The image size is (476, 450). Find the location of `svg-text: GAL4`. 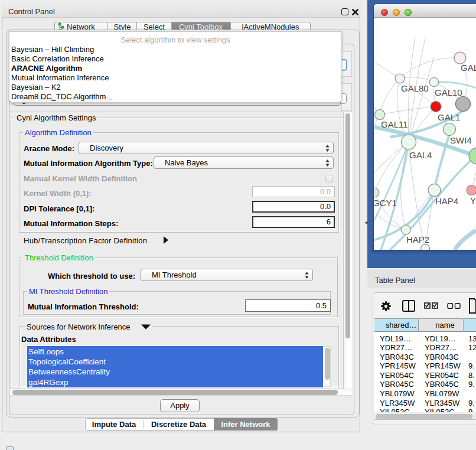

svg-text: GAL4 is located at coordinates (420, 155).